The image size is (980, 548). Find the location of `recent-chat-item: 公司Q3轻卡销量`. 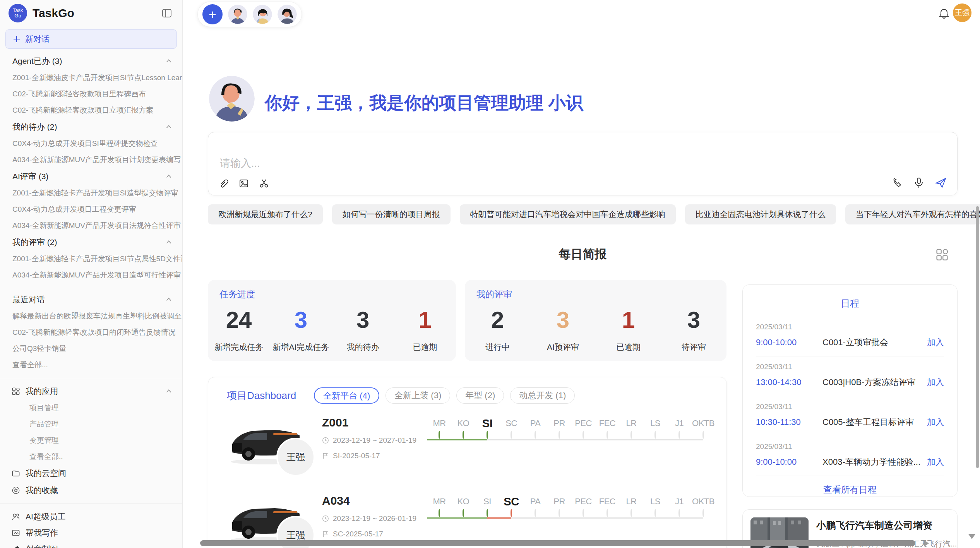

recent-chat-item: 公司Q3轻卡销量 is located at coordinates (91, 349).